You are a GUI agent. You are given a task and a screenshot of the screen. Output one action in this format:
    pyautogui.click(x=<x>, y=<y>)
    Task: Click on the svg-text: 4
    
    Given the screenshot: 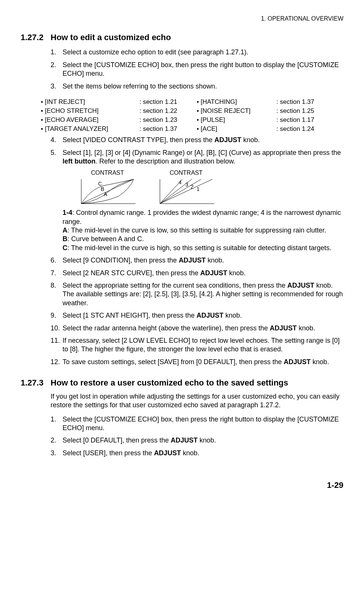 What is the action you would take?
    pyautogui.click(x=180, y=182)
    